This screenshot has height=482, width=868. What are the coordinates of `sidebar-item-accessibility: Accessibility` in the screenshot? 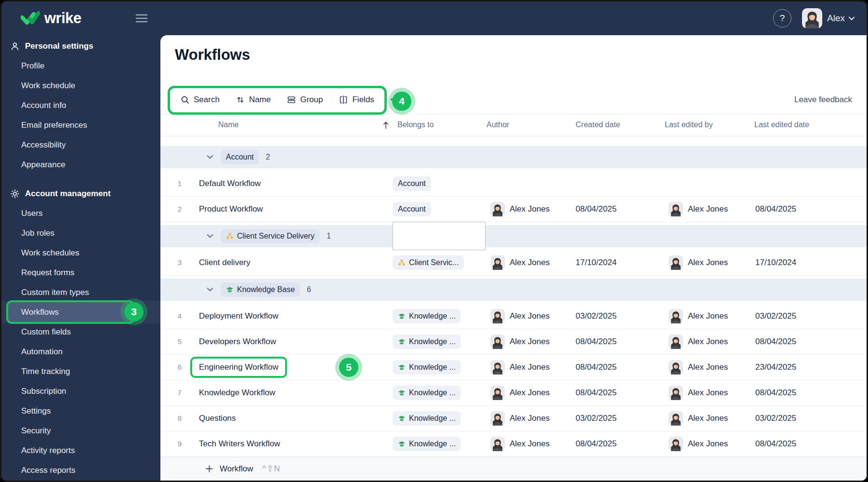 It's located at (81, 145).